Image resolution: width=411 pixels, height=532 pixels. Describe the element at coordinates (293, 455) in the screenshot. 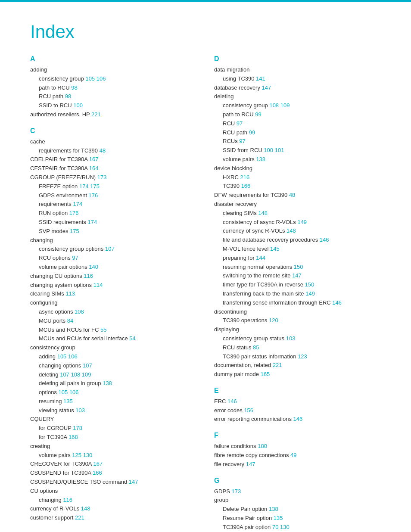

I see `index-link: 49` at that location.